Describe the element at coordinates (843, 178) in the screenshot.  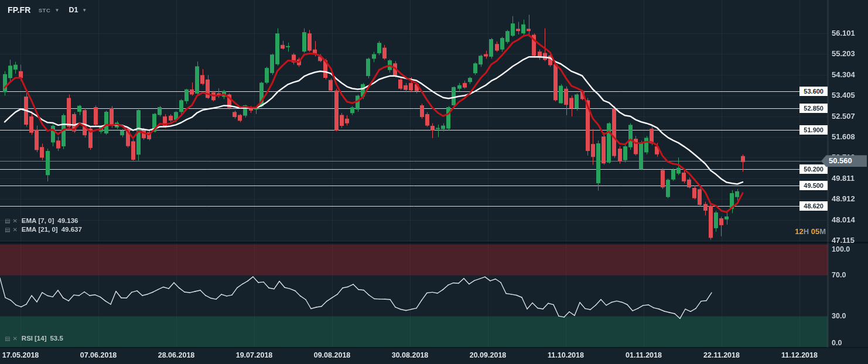
I see `price-axis-label: 49.811` at that location.